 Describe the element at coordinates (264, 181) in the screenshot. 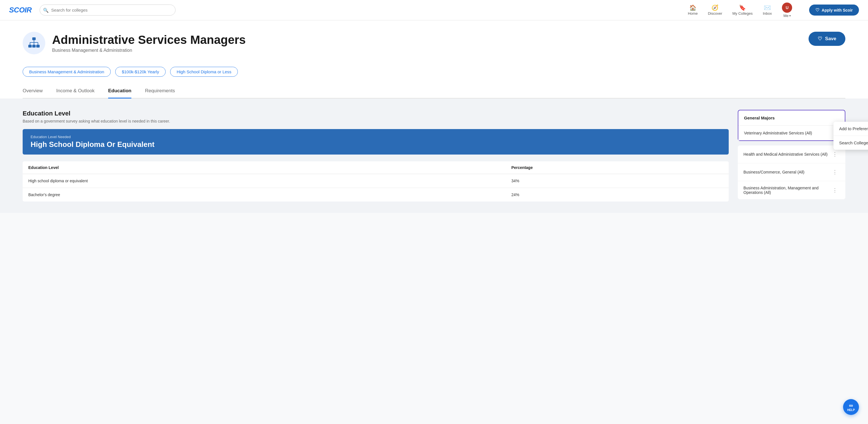

I see `row-level-1: High school diploma or equivalent` at that location.